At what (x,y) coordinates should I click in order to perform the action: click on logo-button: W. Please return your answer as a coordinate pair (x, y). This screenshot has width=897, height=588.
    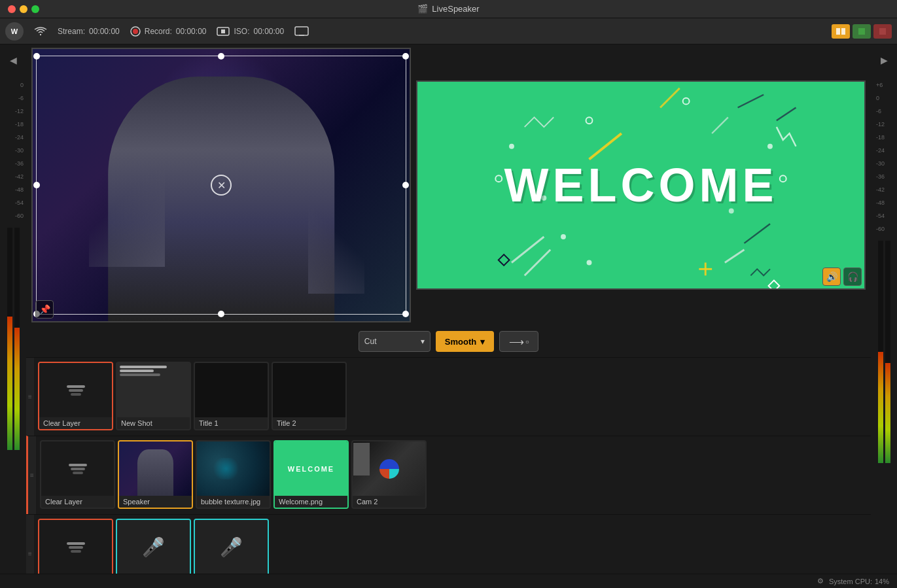
    Looking at the image, I should click on (14, 31).